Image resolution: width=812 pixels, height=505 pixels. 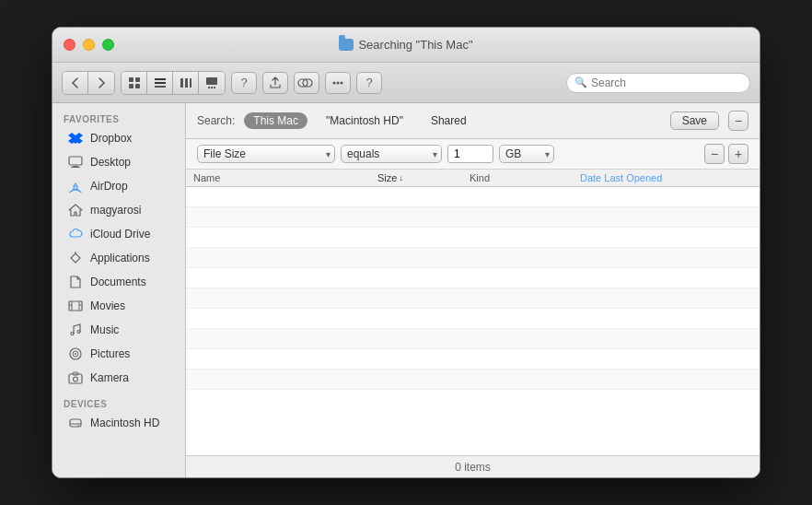 What do you see at coordinates (667, 178) in the screenshot?
I see `date-column-header: Date Last Opened` at bounding box center [667, 178].